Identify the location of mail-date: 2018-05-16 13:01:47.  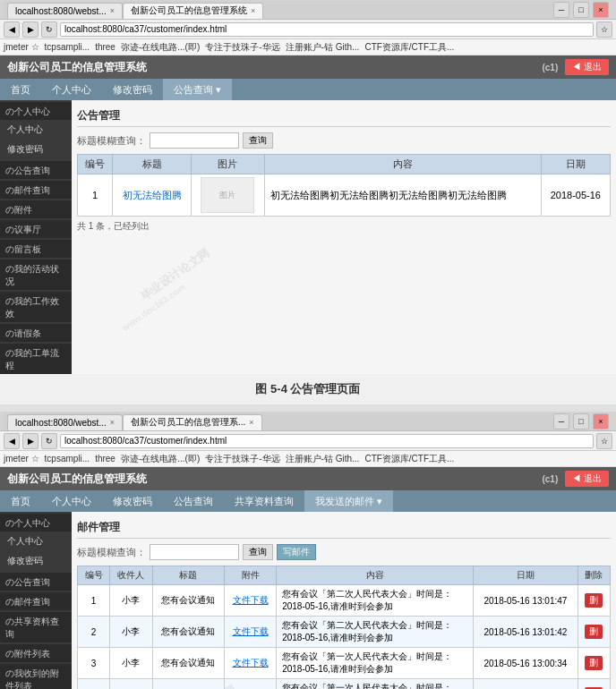
(526, 601).